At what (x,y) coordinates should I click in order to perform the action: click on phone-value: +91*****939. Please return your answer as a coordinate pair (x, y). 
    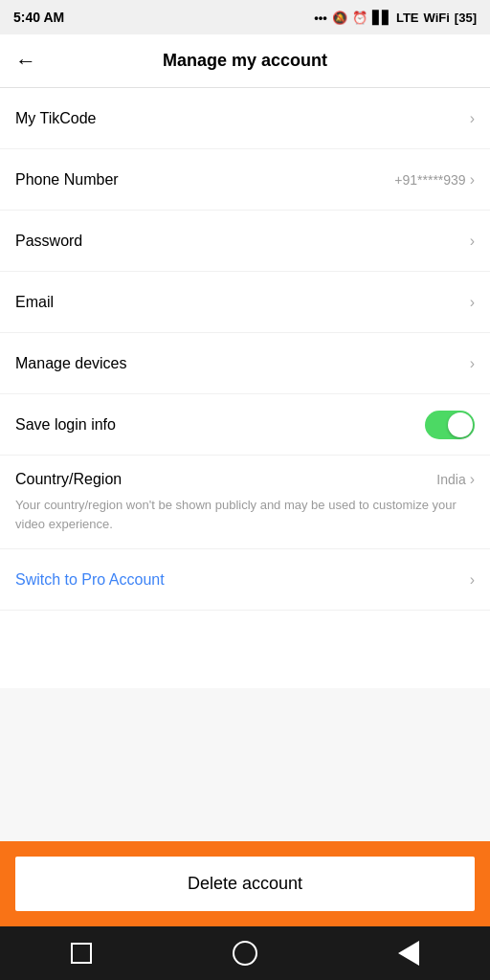
    Looking at the image, I should click on (430, 180).